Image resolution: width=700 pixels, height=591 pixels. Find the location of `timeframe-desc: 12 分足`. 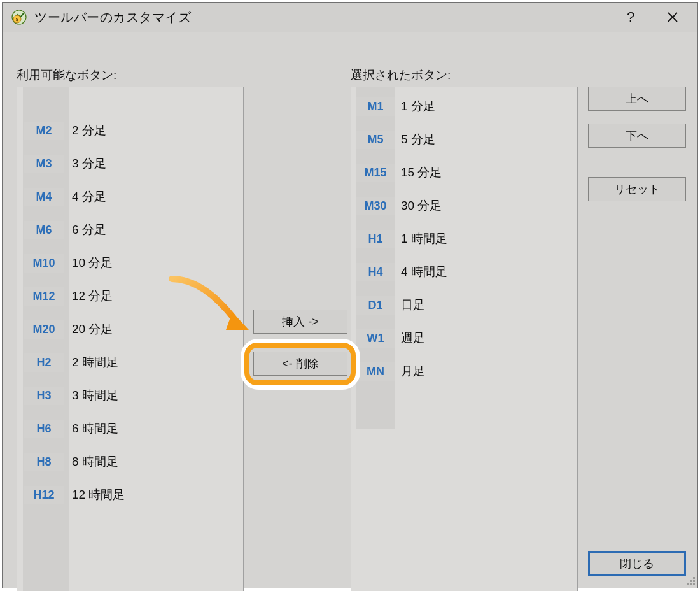

timeframe-desc: 12 分足 is located at coordinates (89, 296).